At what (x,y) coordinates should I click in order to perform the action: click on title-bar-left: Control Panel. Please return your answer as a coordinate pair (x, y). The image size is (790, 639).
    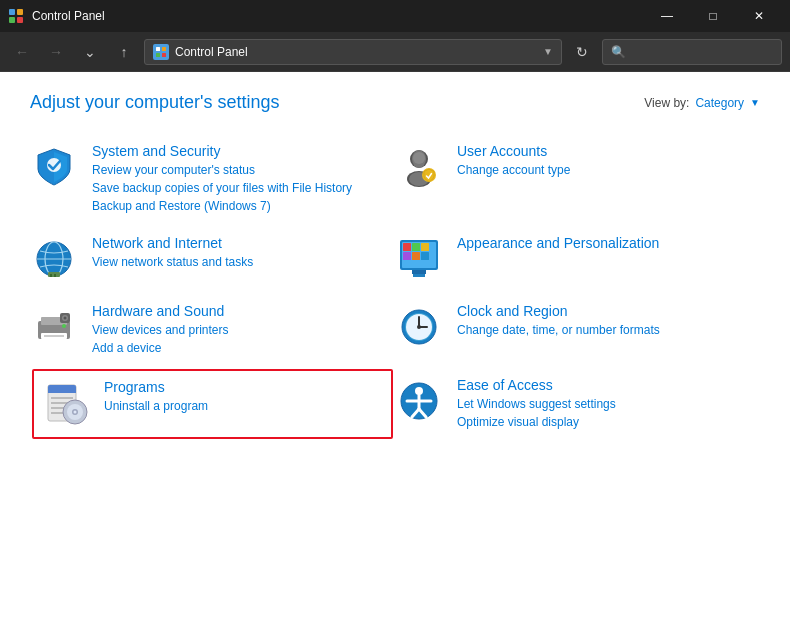
    Looking at the image, I should click on (56, 16).